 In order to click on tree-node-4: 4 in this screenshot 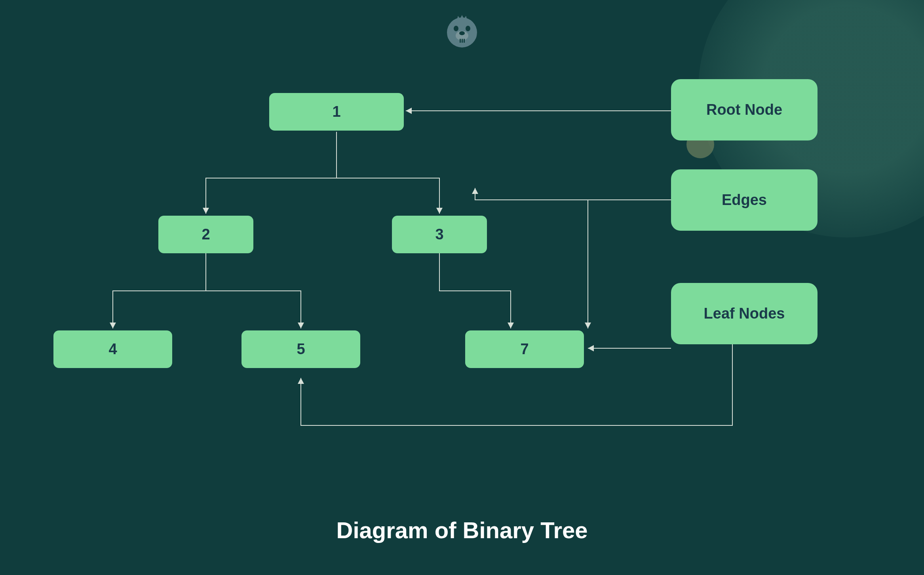, I will do `click(113, 349)`.